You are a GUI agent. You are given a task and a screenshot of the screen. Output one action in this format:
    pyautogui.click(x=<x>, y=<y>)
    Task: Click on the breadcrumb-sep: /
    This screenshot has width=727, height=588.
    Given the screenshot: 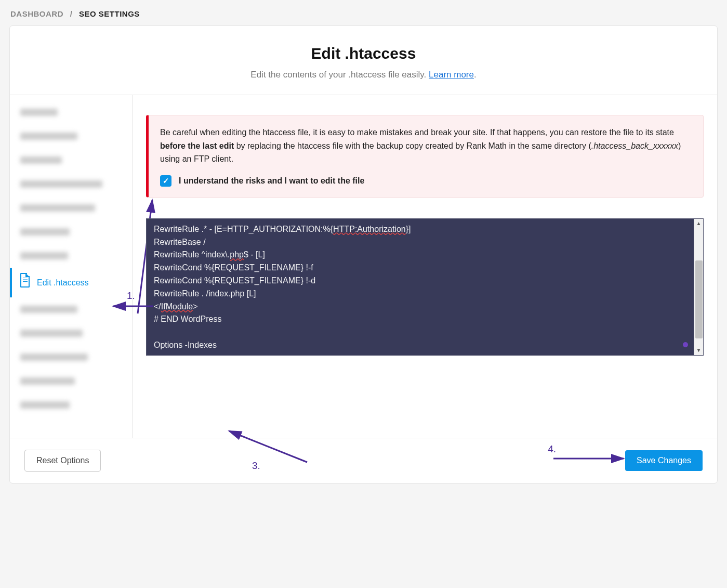 What is the action you would take?
    pyautogui.click(x=72, y=14)
    